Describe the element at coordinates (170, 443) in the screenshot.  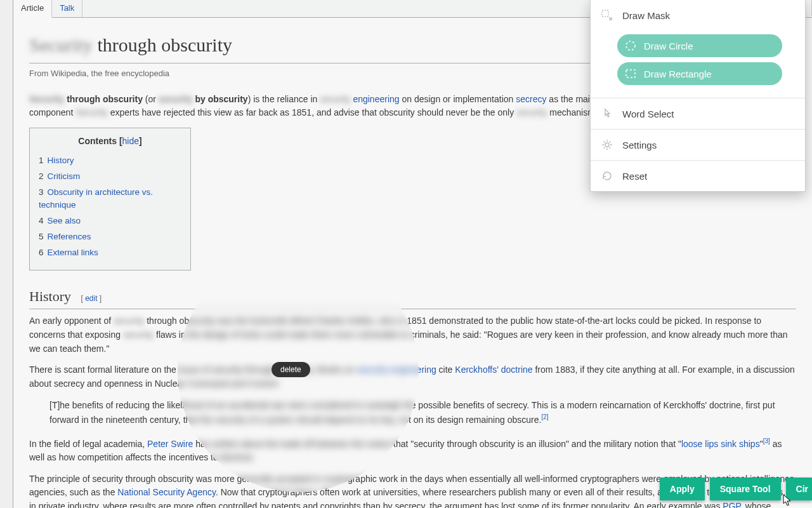
I see `link-peter-swire: Peter Swire` at that location.